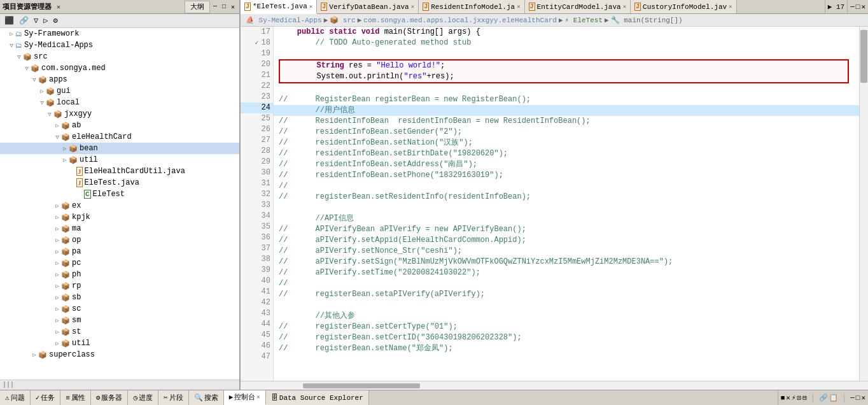 The height and width of the screenshot is (405, 868). What do you see at coordinates (109, 397) in the screenshot?
I see `bottom-tab-servers: ⚙ 服务器` at bounding box center [109, 397].